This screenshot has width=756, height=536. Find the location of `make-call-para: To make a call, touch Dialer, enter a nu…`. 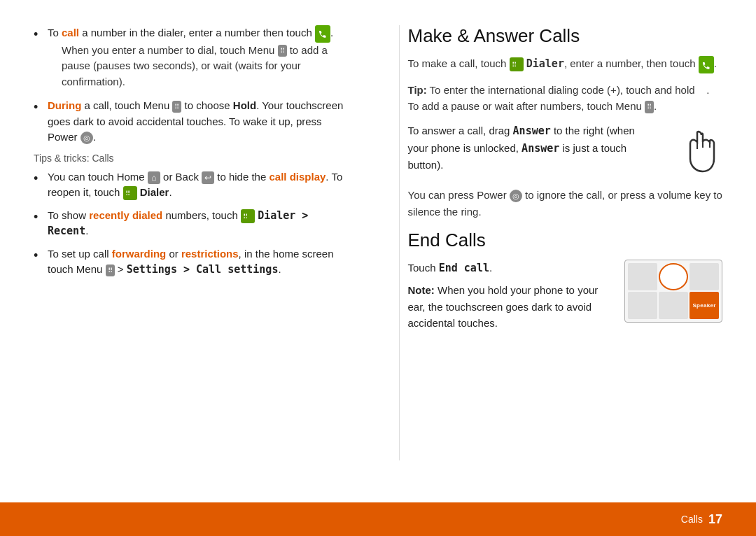

make-call-para: To make a call, touch Dialer, enter a nu… is located at coordinates (566, 64).